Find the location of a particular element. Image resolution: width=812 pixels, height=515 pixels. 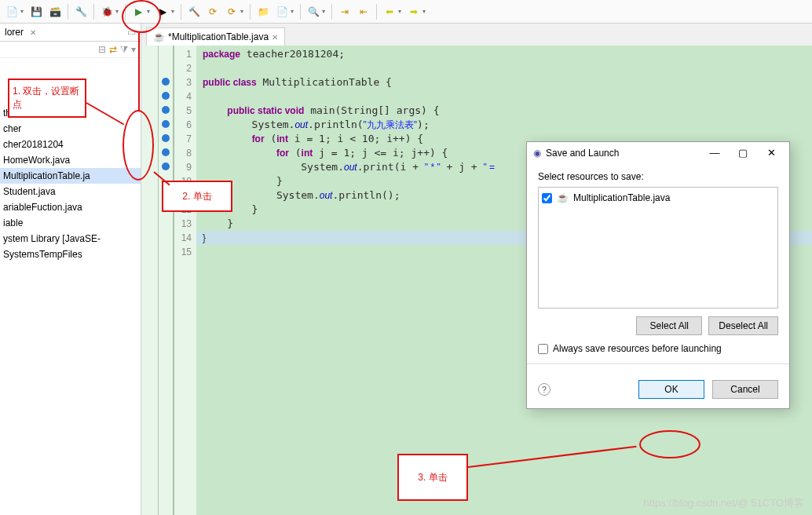

explorer-title: lorer is located at coordinates (14, 32).